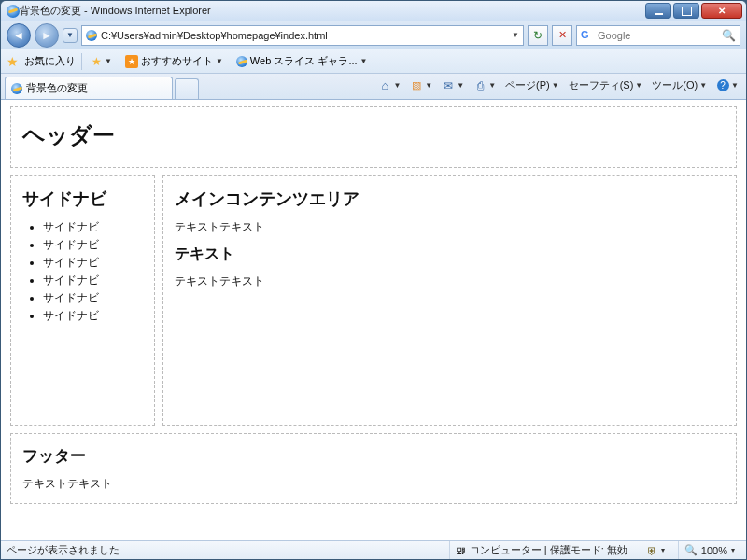 The image size is (747, 560). What do you see at coordinates (480, 86) in the screenshot?
I see `print-icon` at bounding box center [480, 86].